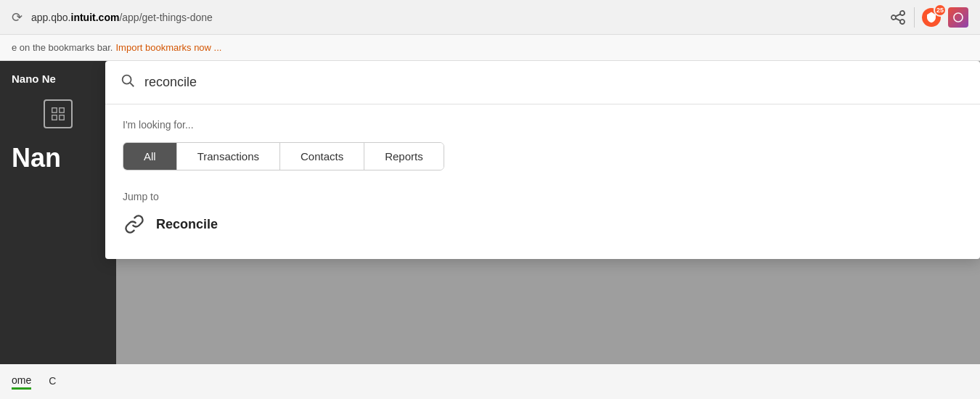 The width and height of the screenshot is (980, 399). I want to click on url-prefix: app.qbo., so click(51, 17).